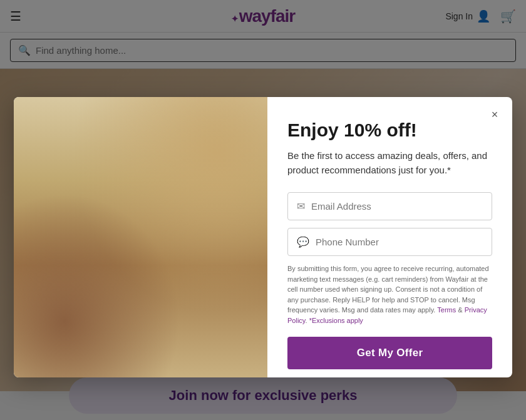 Image resolution: width=526 pixels, height=420 pixels. Describe the element at coordinates (336, 320) in the screenshot. I see `exclusions-link: *Exclusions apply` at that location.